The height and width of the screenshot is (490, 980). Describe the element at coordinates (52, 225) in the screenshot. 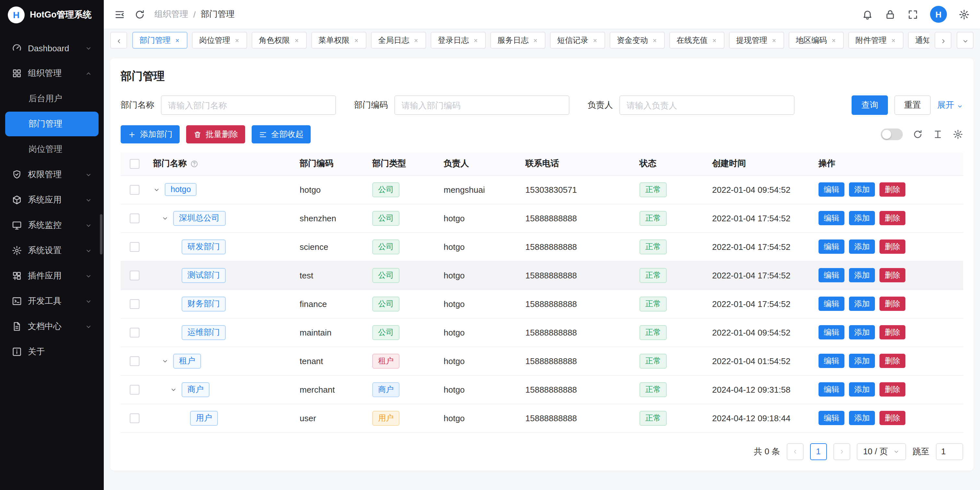

I see `sidebar-item-4: 系统监控` at that location.